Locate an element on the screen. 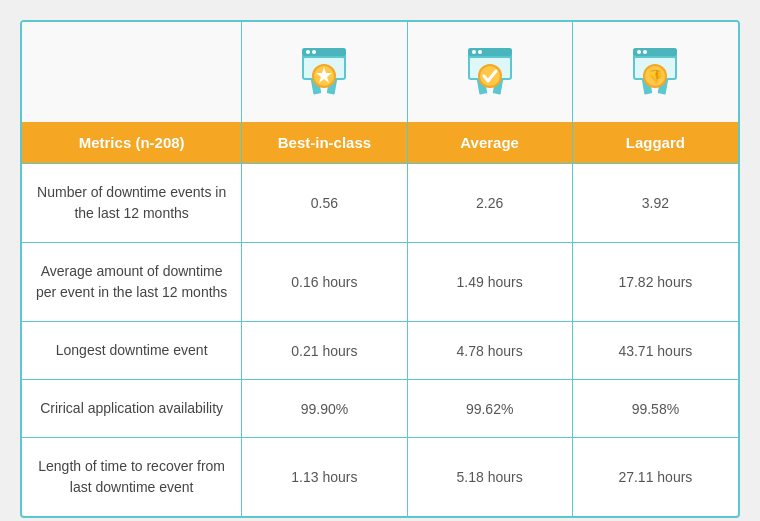  row-4-label: Length of time to recover from last down… is located at coordinates (132, 477).